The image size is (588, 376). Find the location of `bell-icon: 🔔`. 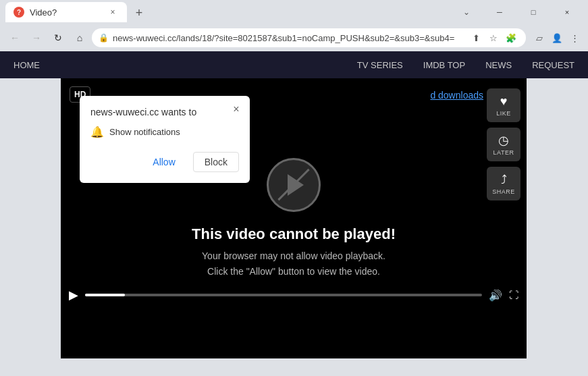

bell-icon: 🔔 is located at coordinates (97, 132).